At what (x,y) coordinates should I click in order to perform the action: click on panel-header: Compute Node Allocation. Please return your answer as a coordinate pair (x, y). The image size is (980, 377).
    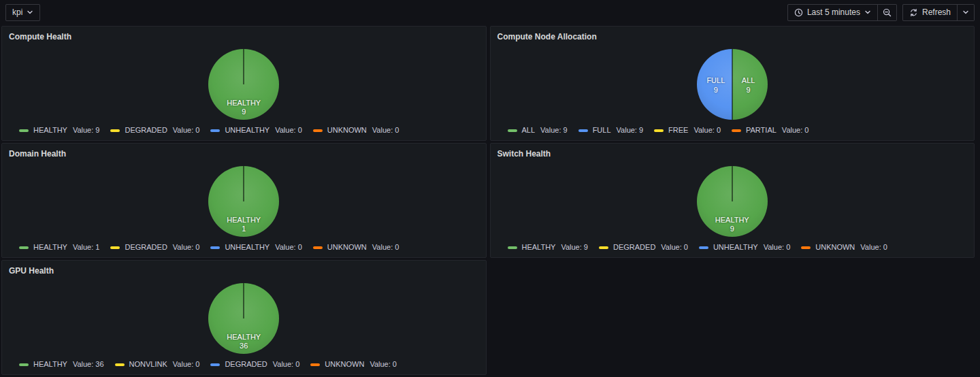
    Looking at the image, I should click on (732, 34).